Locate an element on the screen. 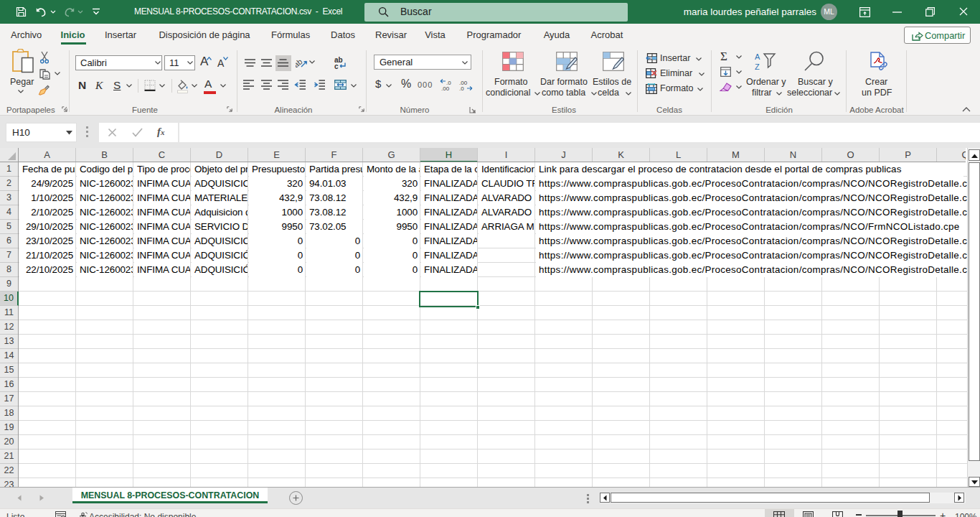 Image resolution: width=980 pixels, height=517 pixels. svg-text: .0 is located at coordinates (462, 88).